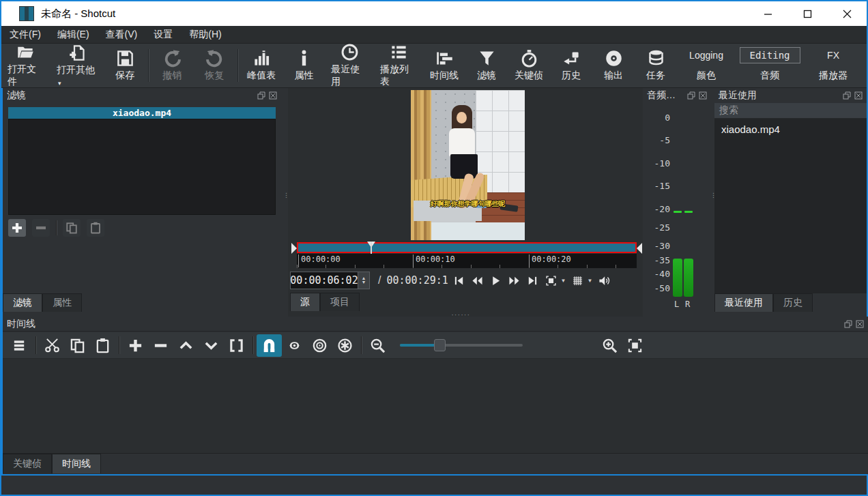 The width and height of the screenshot is (868, 496). What do you see at coordinates (62, 303) in the screenshot?
I see `tab-properties: 属性` at bounding box center [62, 303].